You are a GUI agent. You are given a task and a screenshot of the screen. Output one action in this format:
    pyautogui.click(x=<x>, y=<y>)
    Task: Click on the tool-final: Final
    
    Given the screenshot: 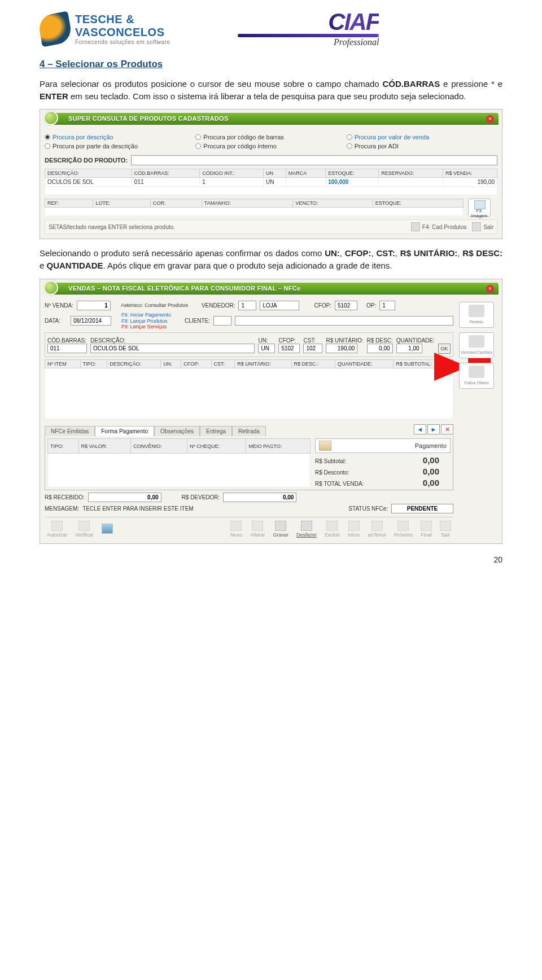 What is the action you would take?
    pyautogui.click(x=426, y=529)
    